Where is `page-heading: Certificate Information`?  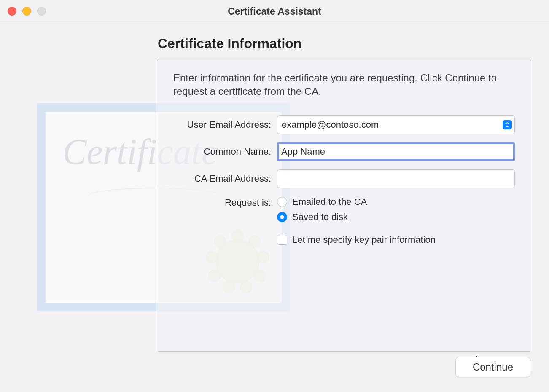
page-heading: Certificate Information is located at coordinates (229, 44).